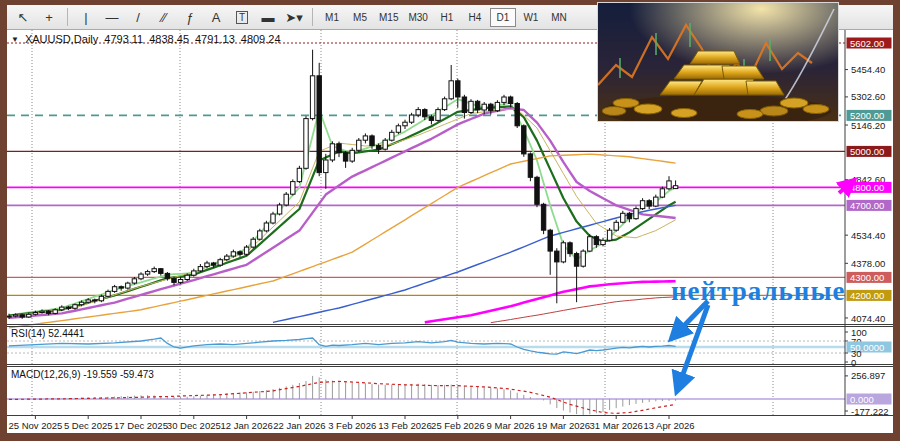 Image resolution: width=900 pixels, height=441 pixels. Describe the element at coordinates (268, 17) in the screenshot. I see `shapes-tool: ▬` at that location.